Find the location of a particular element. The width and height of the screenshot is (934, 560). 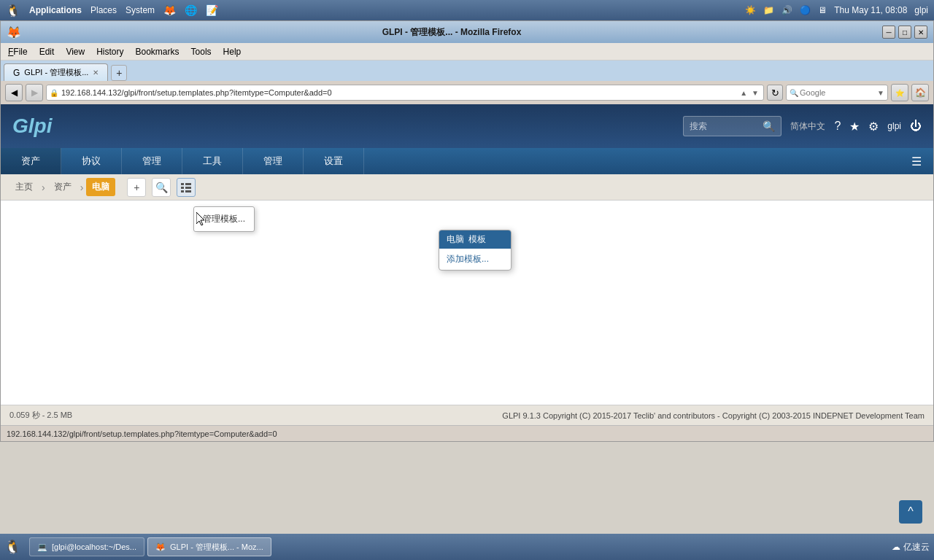

breadcrumb-assets: 资产 is located at coordinates (63, 187).